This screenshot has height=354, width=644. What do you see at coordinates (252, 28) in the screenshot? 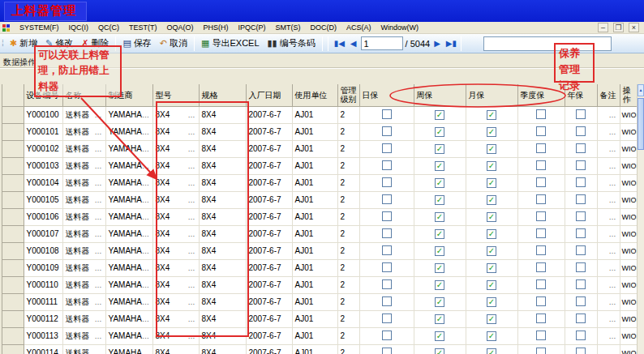
I see `menu-ipqc: IPQC(P)` at bounding box center [252, 28].